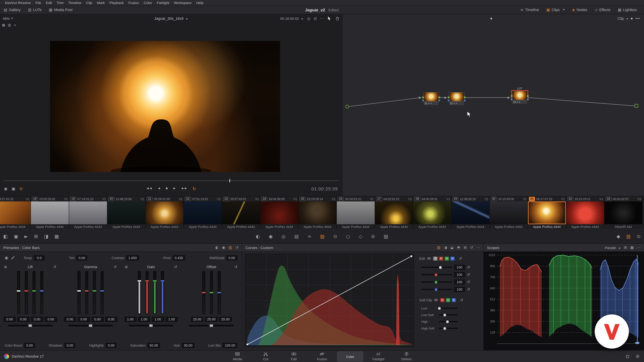 The height and width of the screenshot is (362, 644). Describe the element at coordinates (318, 213) in the screenshot. I see `timeline-clip: 25 23:19:18:14 V1 Apple ProRes 4444` at that location.